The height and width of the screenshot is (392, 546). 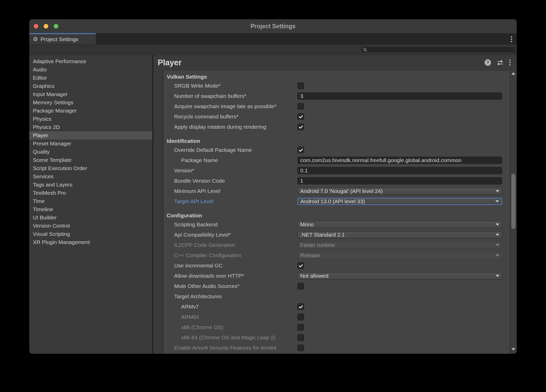 I want to click on tab-project-settings: ⚙︎ Project Settings, so click(x=63, y=39).